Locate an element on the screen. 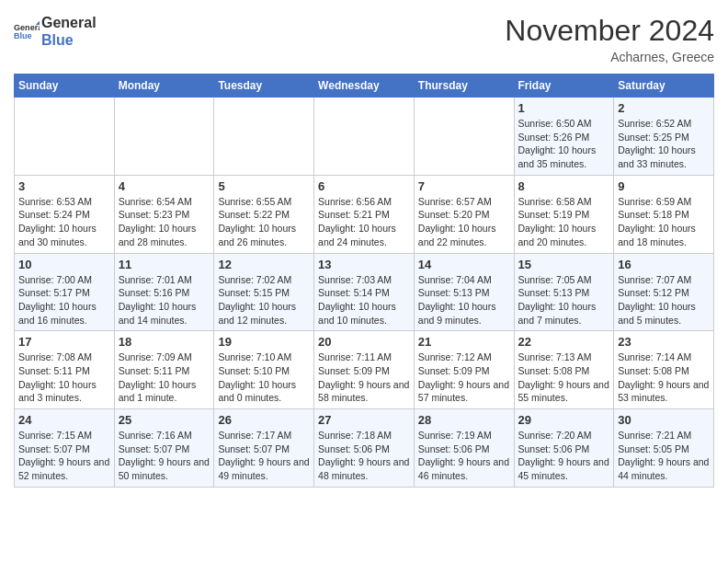  day-info-line: Sunset: 5:13 PM is located at coordinates (564, 293).